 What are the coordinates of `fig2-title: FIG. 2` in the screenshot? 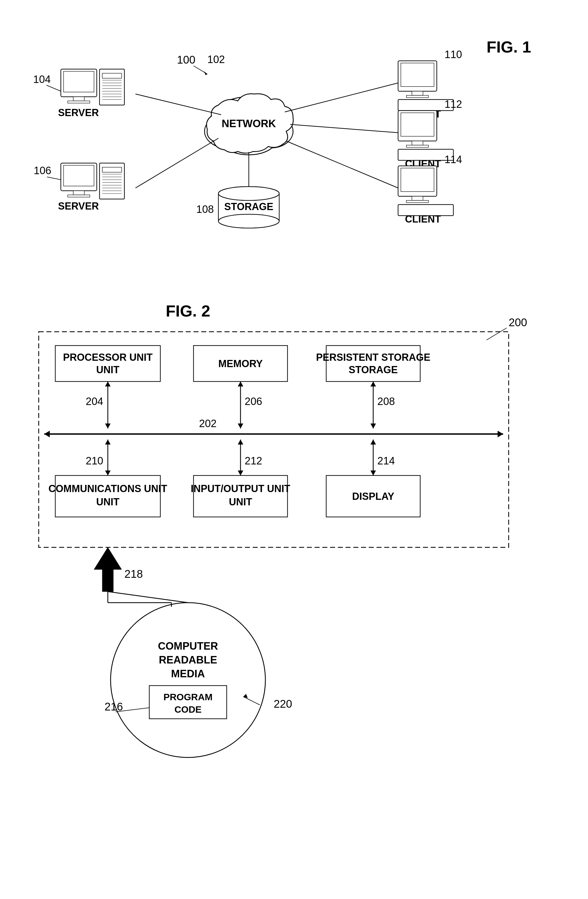 It's located at (188, 311).